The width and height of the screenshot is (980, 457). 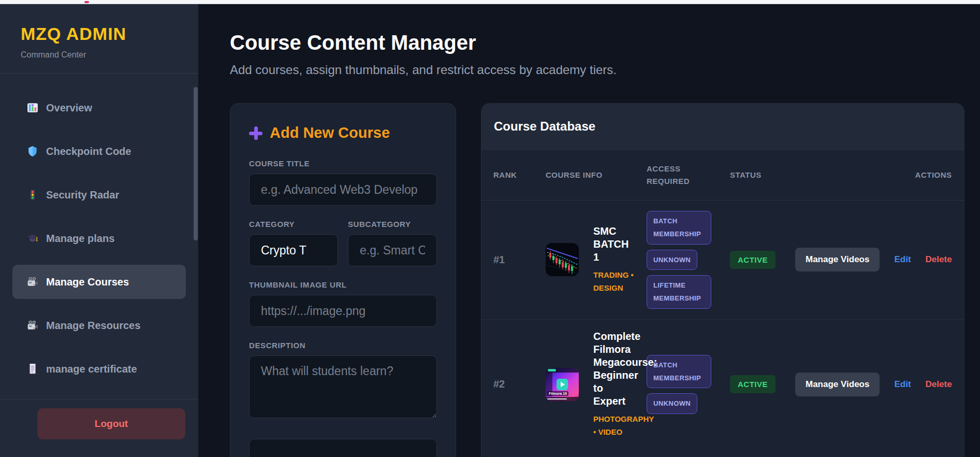 I want to click on access-badge: BATCH MEMBERSHIP, so click(x=679, y=228).